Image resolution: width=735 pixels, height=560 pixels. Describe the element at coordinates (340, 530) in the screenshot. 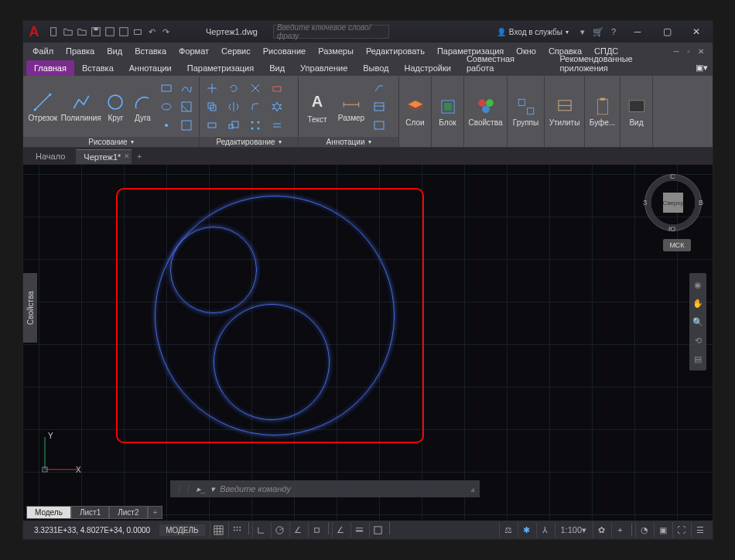

I see `otrack-icon: ∠` at that location.